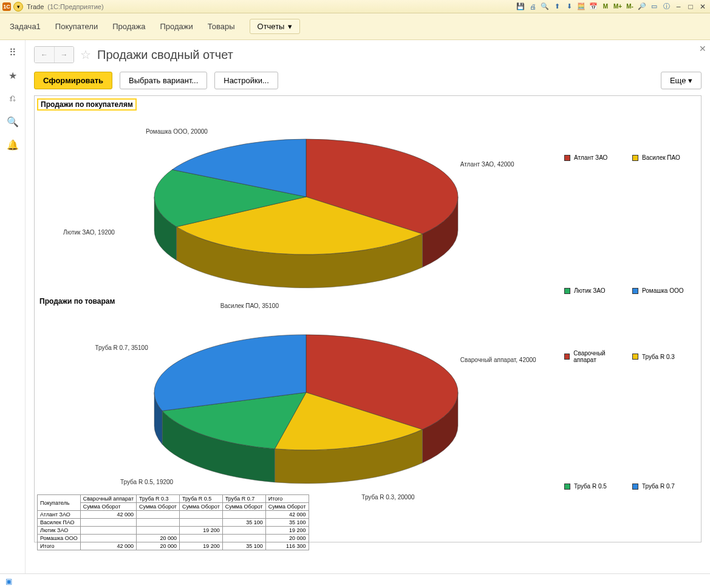  I want to click on legend-label: Труба R 0.3, so click(658, 357).